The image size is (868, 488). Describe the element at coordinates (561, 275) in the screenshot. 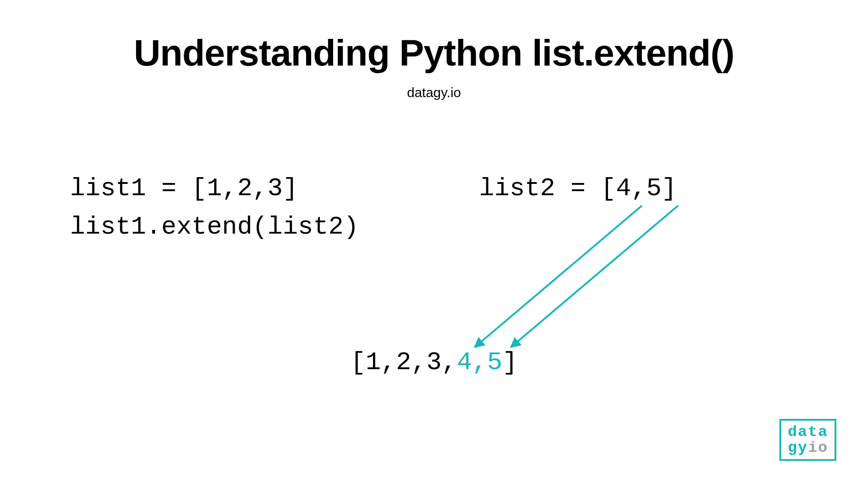

I see `arrow-1-icon` at that location.